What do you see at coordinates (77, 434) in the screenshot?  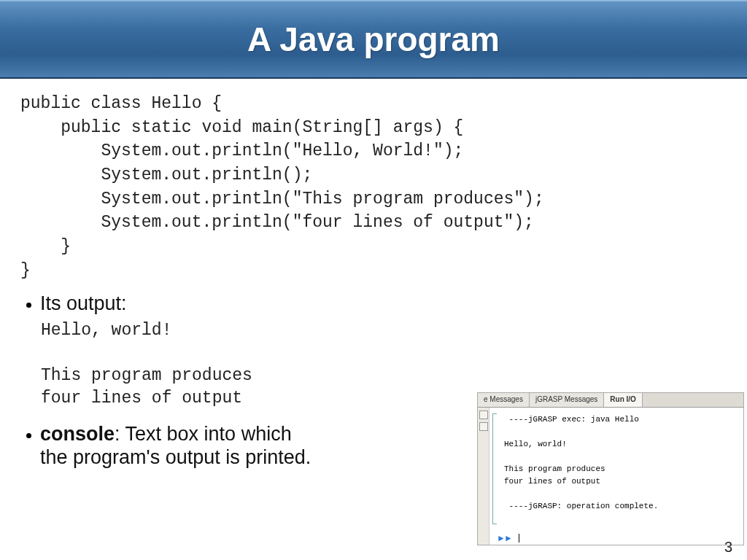 I see `console-term: console` at bounding box center [77, 434].